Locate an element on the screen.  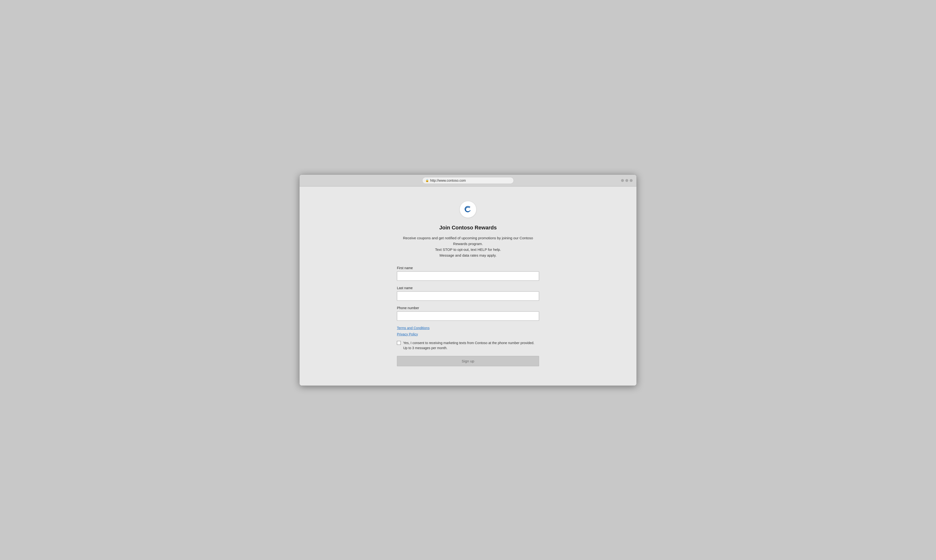
lock-icon: 🔒 is located at coordinates (427, 180).